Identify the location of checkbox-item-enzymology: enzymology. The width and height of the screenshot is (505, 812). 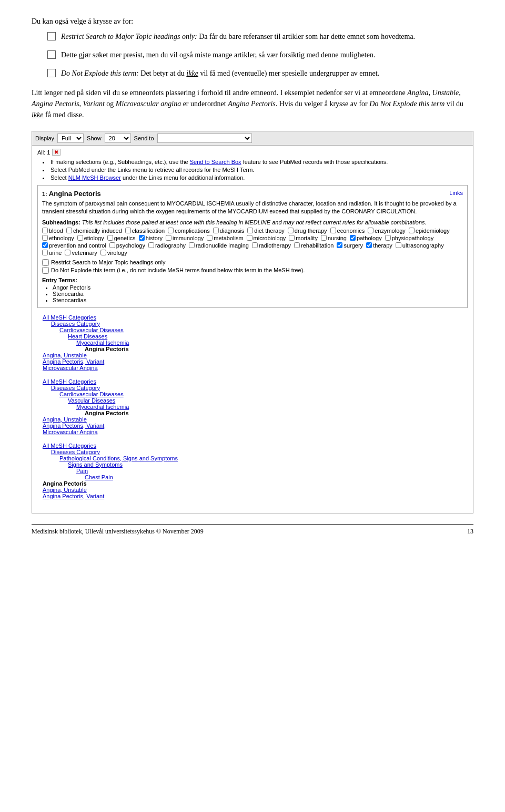
(387, 231).